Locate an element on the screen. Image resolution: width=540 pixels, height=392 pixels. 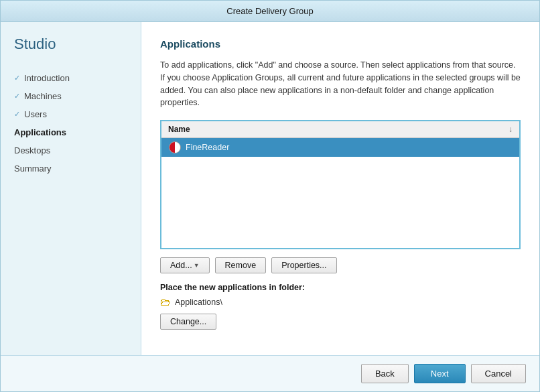
window-title: Create Delivery Group is located at coordinates (269, 11).